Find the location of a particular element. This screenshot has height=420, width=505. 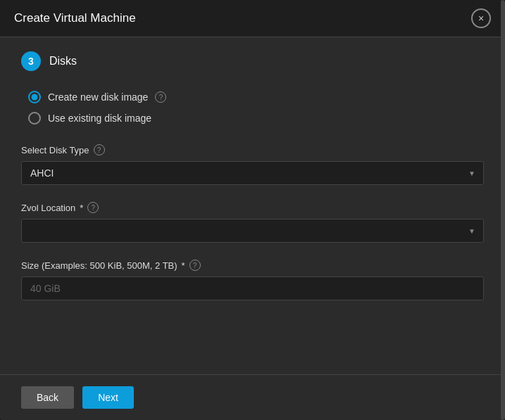

disk-option-group: Create new disk image ? Use existing dis… is located at coordinates (256, 108).